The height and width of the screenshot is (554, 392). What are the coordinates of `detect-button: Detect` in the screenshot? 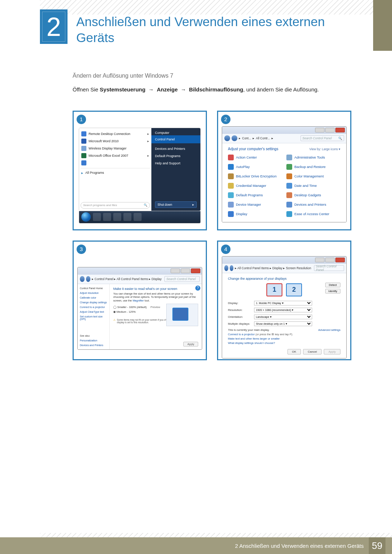 It's located at (333, 285).